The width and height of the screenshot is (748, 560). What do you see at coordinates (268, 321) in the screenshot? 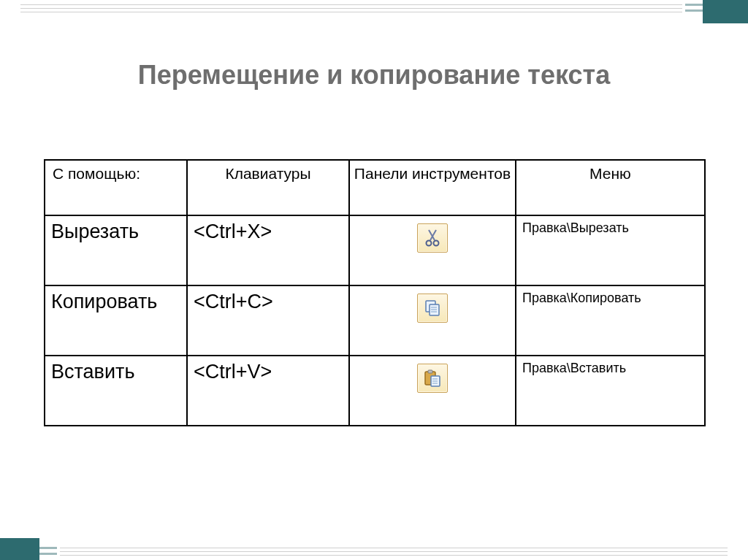
I see `keyboard-shortcut: <Ctrl+C>` at bounding box center [268, 321].